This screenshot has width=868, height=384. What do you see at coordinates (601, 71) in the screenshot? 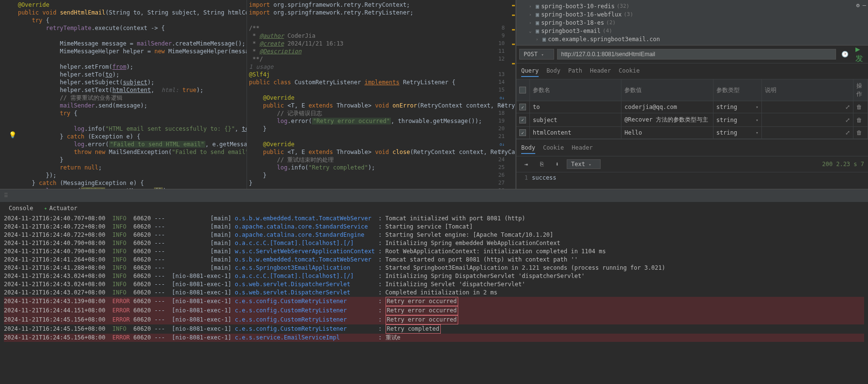
I see `tab-header: Header` at bounding box center [601, 71].